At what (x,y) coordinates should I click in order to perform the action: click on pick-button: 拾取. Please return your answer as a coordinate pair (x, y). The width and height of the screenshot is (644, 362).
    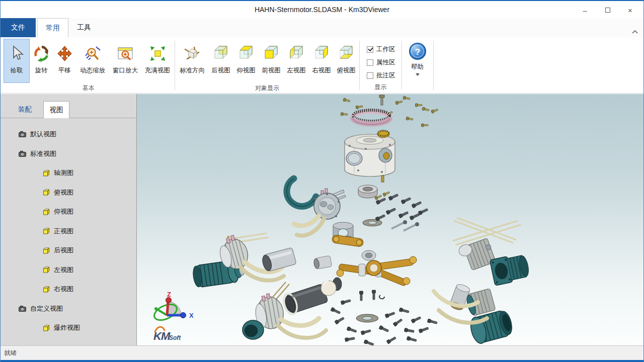
    Looking at the image, I should click on (17, 61).